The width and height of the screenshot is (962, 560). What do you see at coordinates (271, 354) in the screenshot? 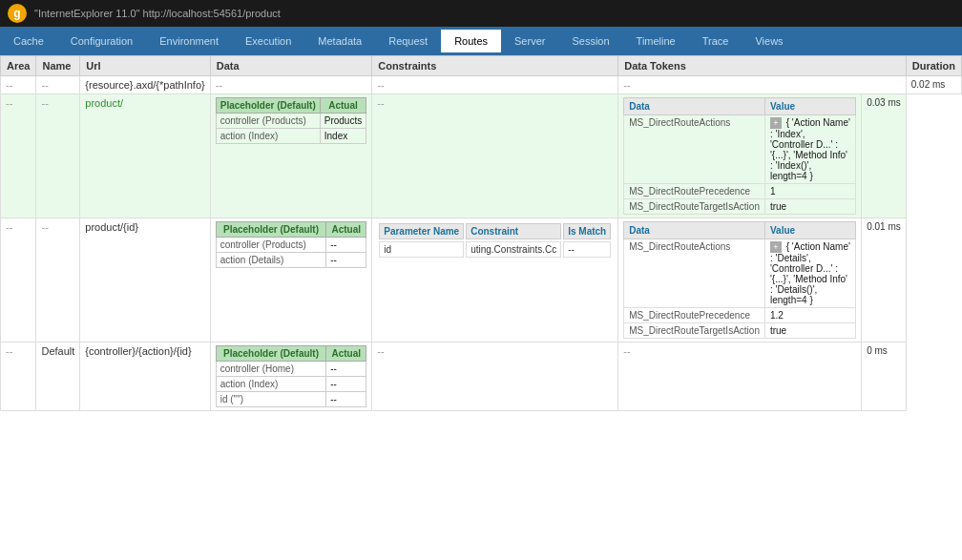
I see `ph-header3: Placeholder (Default)` at bounding box center [271, 354].